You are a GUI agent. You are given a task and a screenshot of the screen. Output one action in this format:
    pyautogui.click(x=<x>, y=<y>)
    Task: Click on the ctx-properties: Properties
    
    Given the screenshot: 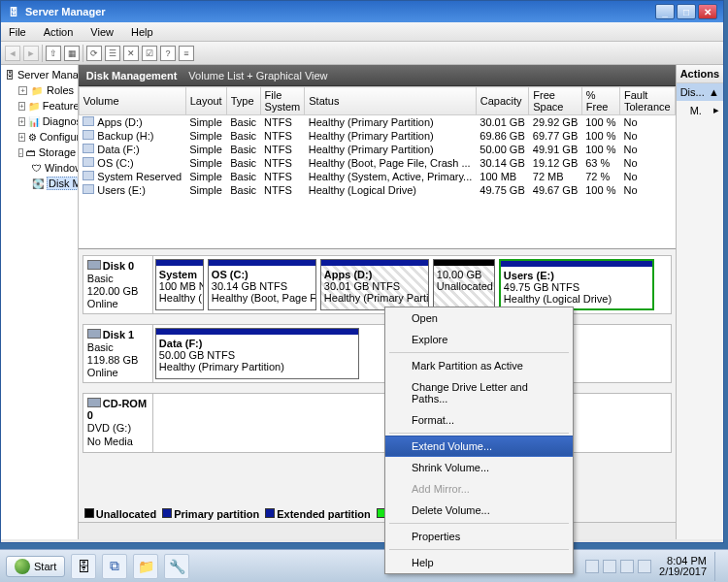 What is the action you would take?
    pyautogui.click(x=480, y=536)
    